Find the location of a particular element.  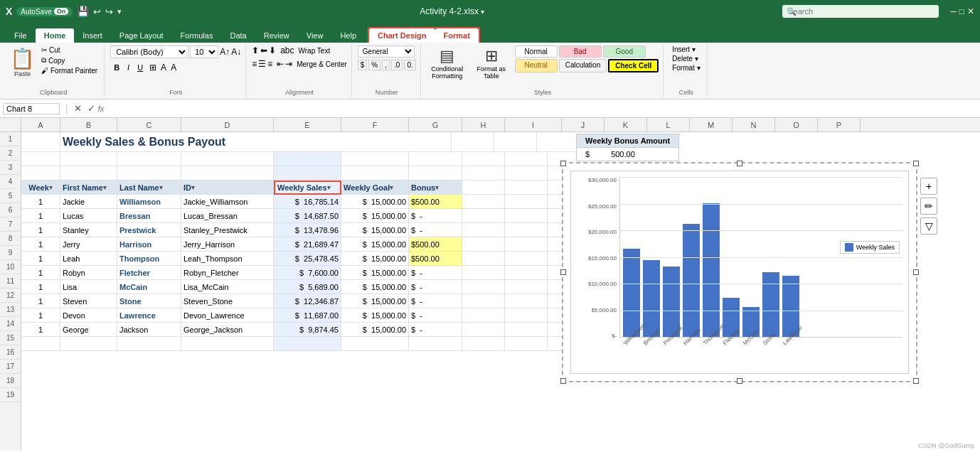

cell-d9: Leah_Thompson is located at coordinates (228, 259).